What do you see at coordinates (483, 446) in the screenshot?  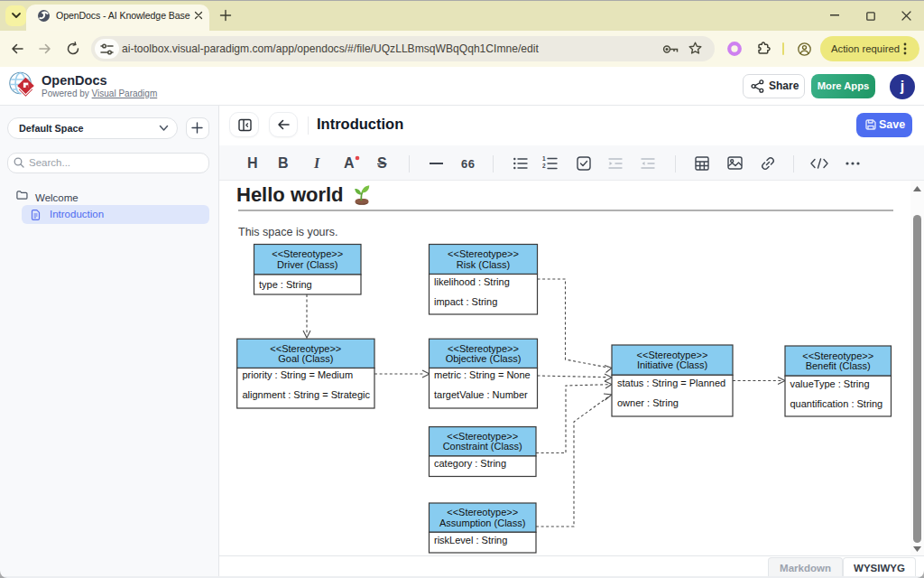 I see `svg-text: Constraint (Class)` at bounding box center [483, 446].